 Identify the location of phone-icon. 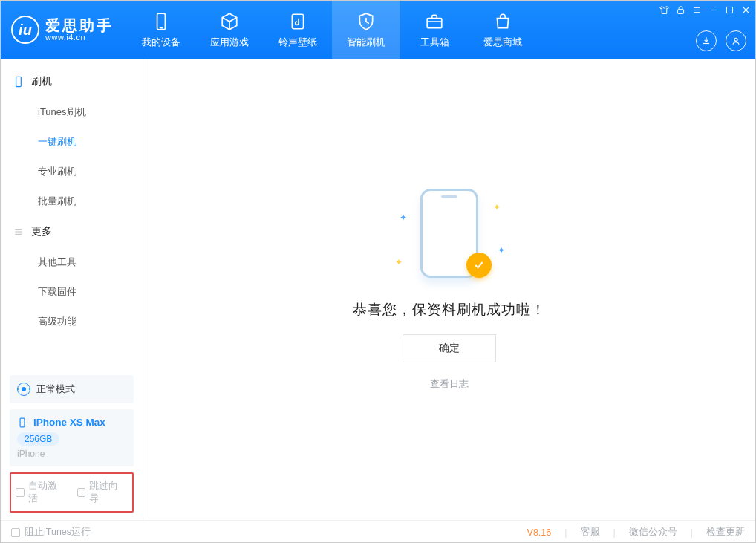
(19, 82).